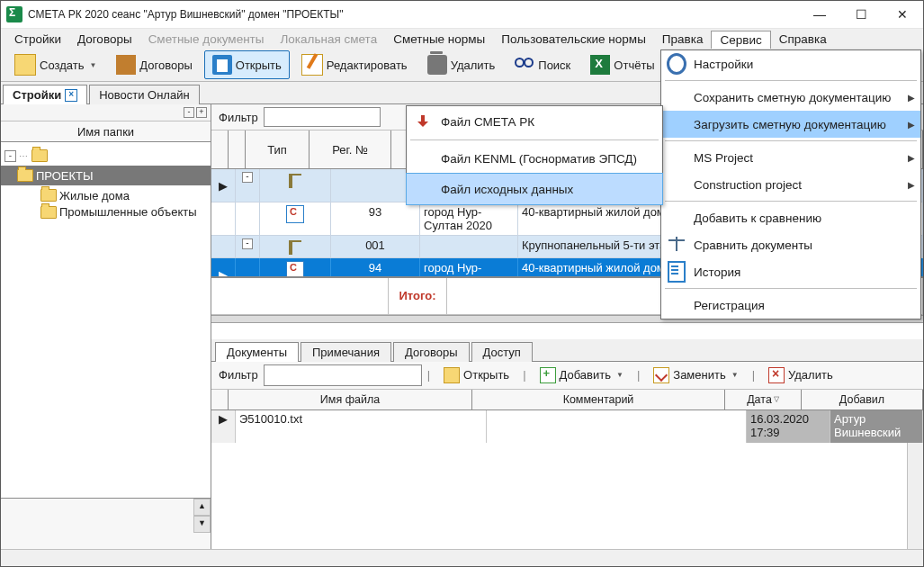 The width and height of the screenshot is (924, 567). I want to click on search-button: Поиск, so click(543, 65).